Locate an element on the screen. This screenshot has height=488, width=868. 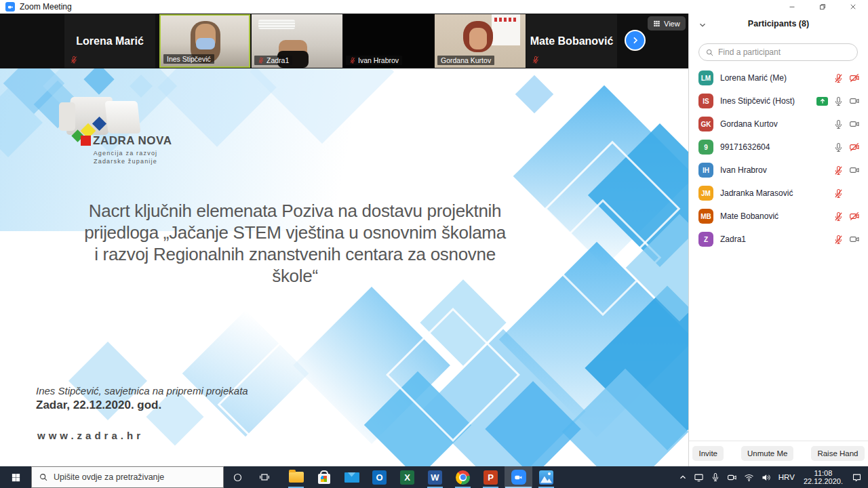
video-tile-ines: Ines Stipčević is located at coordinates (205, 41).